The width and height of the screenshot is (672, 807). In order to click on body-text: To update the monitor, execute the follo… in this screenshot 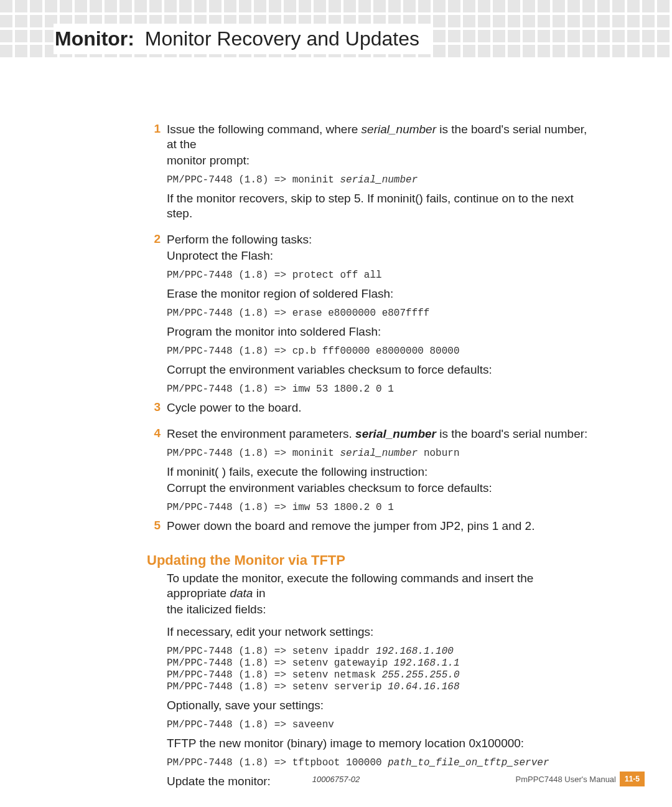, I will do `click(381, 586)`.